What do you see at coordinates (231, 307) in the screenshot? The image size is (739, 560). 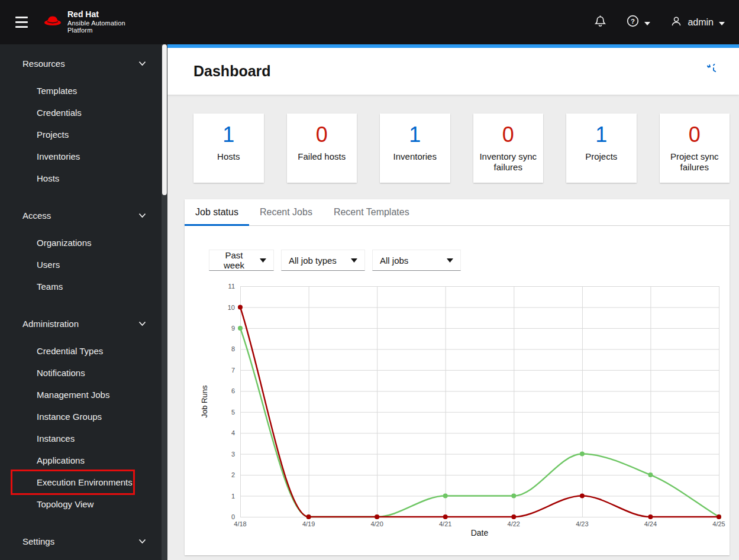 I see `svg-text: 10` at bounding box center [231, 307].